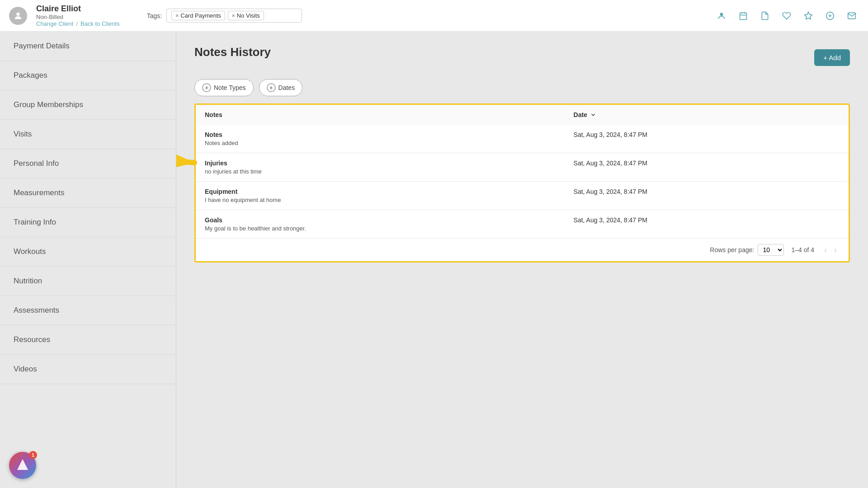 Image resolution: width=868 pixels, height=488 pixels. Describe the element at coordinates (155, 16) in the screenshot. I see `tags-label: Tags:` at that location.